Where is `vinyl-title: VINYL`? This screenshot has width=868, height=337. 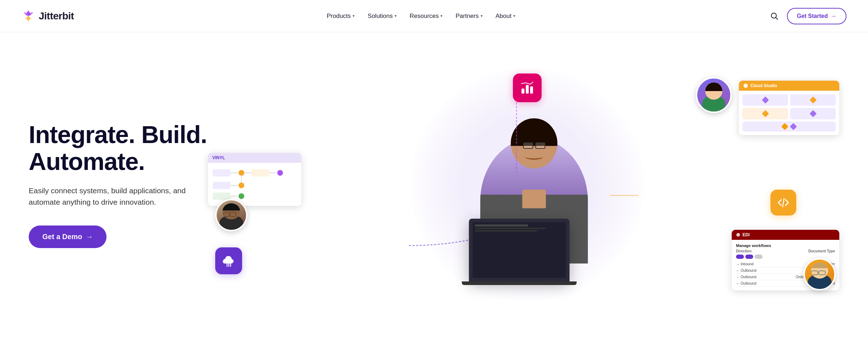
vinyl-title: VINYL is located at coordinates (255, 158).